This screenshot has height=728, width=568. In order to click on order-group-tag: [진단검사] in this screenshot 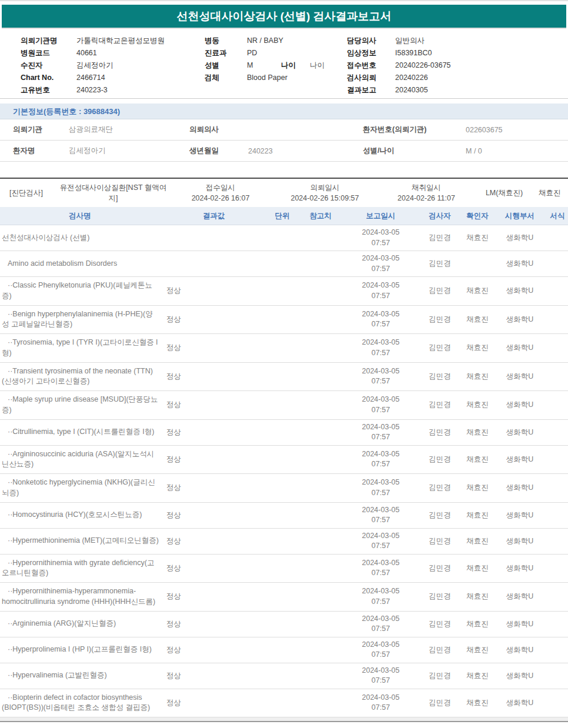, I will do `click(28, 193)`.